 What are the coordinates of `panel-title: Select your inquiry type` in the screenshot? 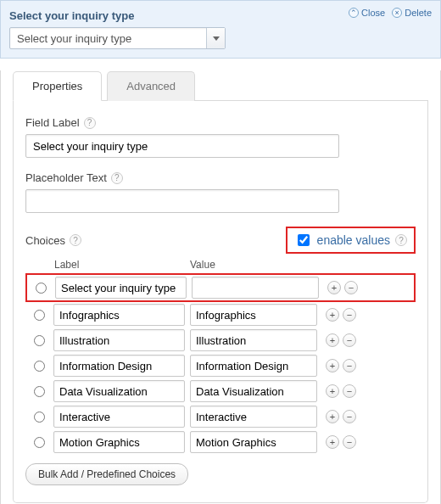 It's located at (71, 15).